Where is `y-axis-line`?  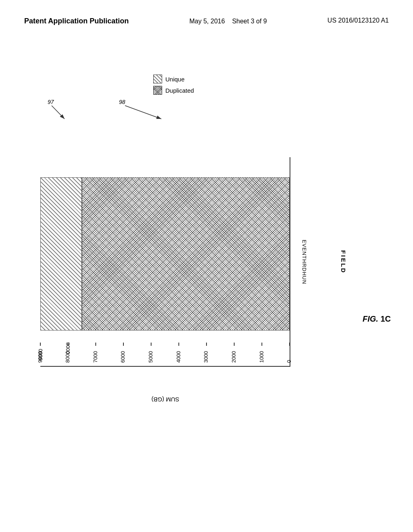
y-axis-line is located at coordinates (290, 262).